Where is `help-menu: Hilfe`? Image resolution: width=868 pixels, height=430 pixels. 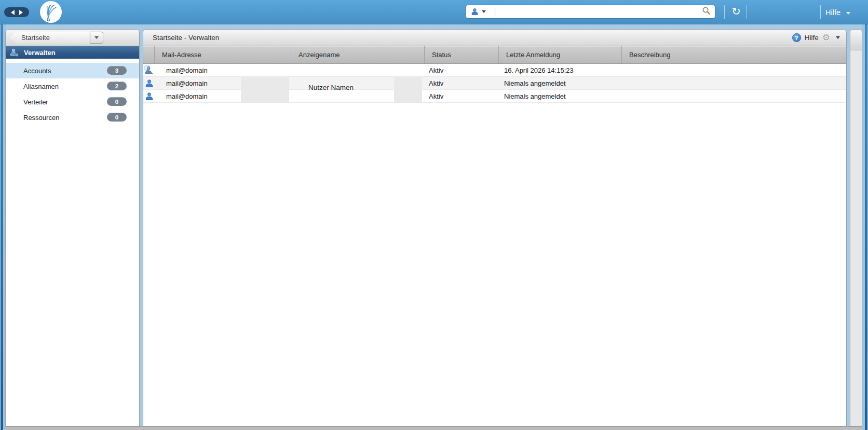
help-menu: Hilfe is located at coordinates (838, 12).